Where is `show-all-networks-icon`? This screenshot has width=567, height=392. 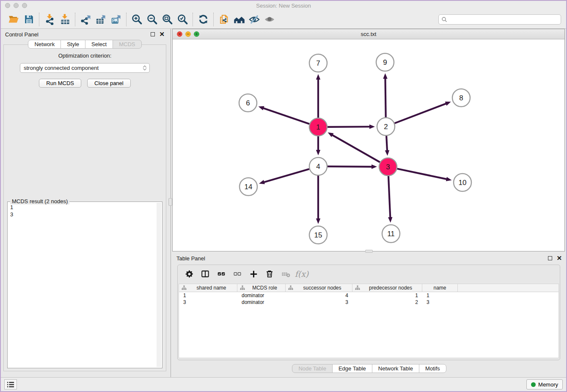 show-all-networks-icon is located at coordinates (239, 19).